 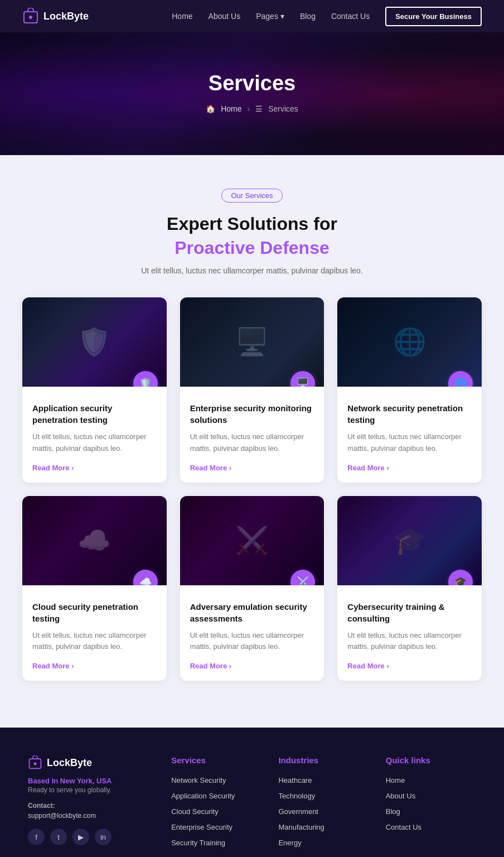 I want to click on section-heading-line1: Expert Solutions for, so click(x=252, y=224).